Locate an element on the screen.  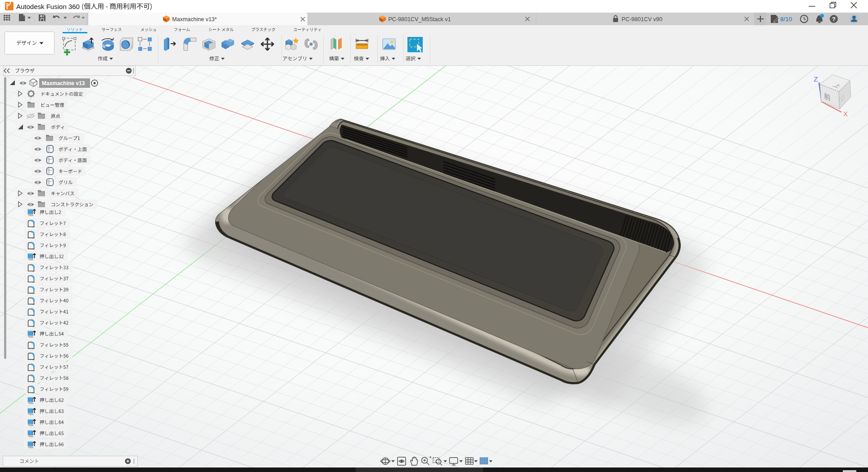
svg-text: PC-9801CV_M5Stack v1 is located at coordinates (420, 19).